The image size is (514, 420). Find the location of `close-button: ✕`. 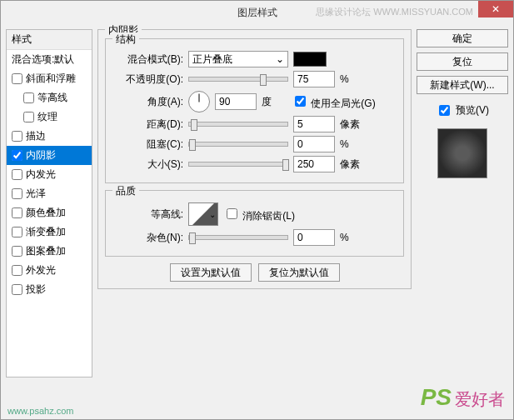

close-button: ✕ is located at coordinates (496, 9).